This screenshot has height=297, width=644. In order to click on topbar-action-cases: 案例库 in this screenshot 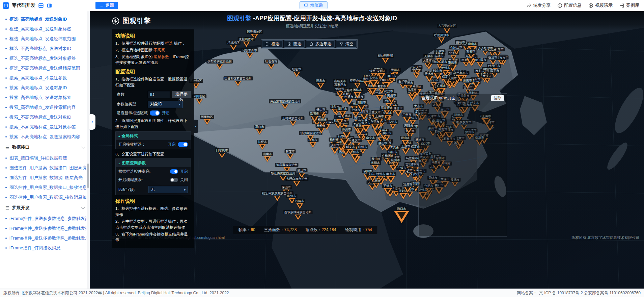, I will do `click(629, 5)`.